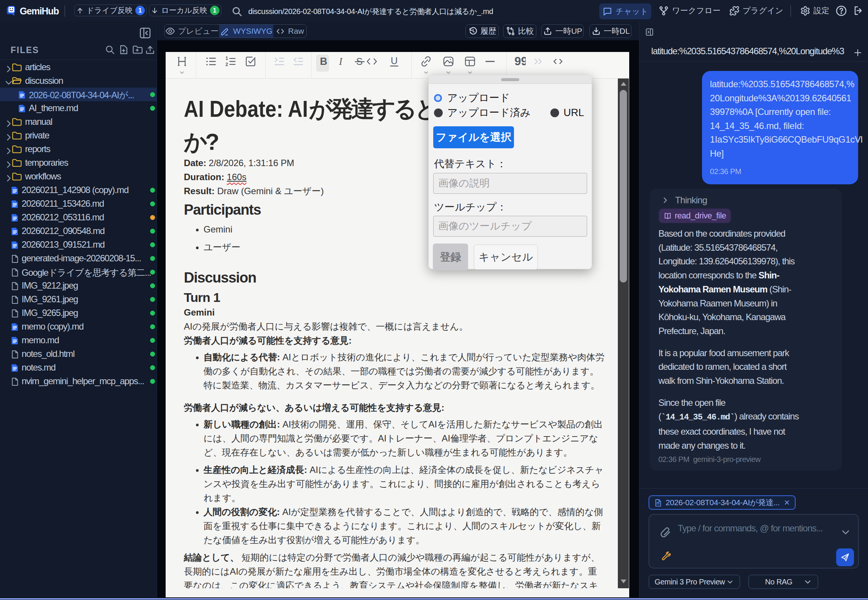  What do you see at coordinates (359, 61) in the screenshot?
I see `svg-text: S` at bounding box center [359, 61].